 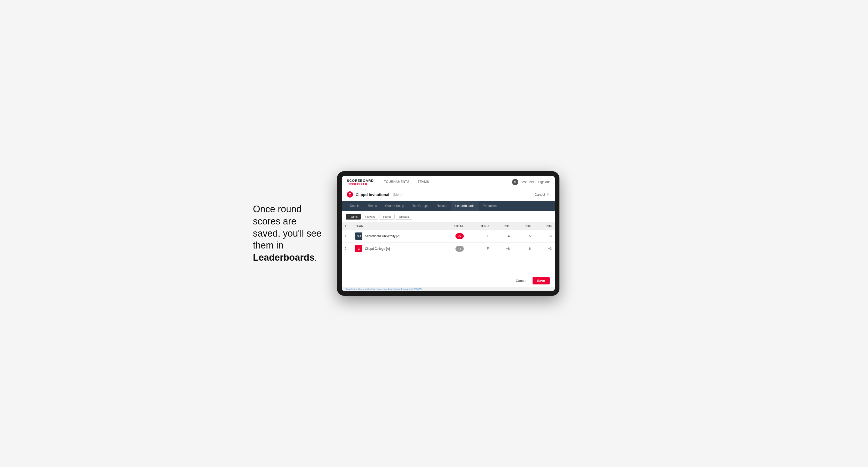 What do you see at coordinates (387, 217) in the screenshot?
I see `filter-scores-button: Scores` at bounding box center [387, 217].